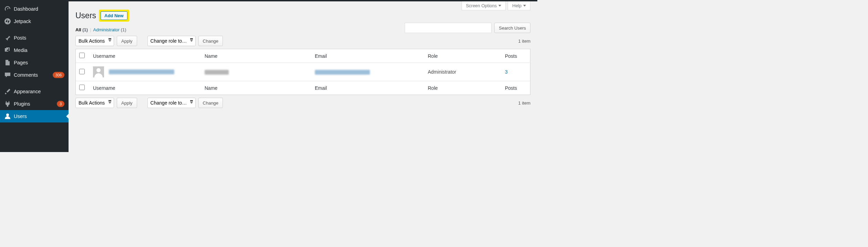 This screenshot has width=868, height=247. I want to click on sidebar-item-label: Pages, so click(39, 63).